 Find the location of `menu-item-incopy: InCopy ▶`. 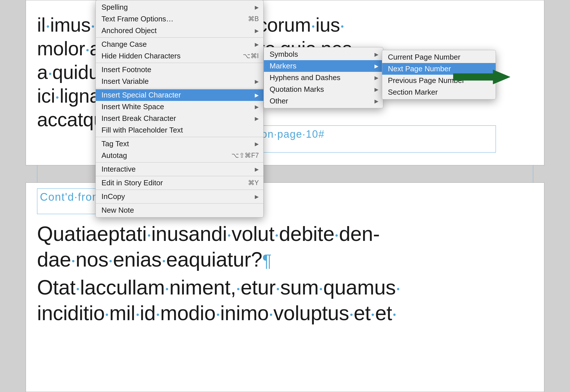

menu-item-incopy: InCopy ▶ is located at coordinates (180, 197).